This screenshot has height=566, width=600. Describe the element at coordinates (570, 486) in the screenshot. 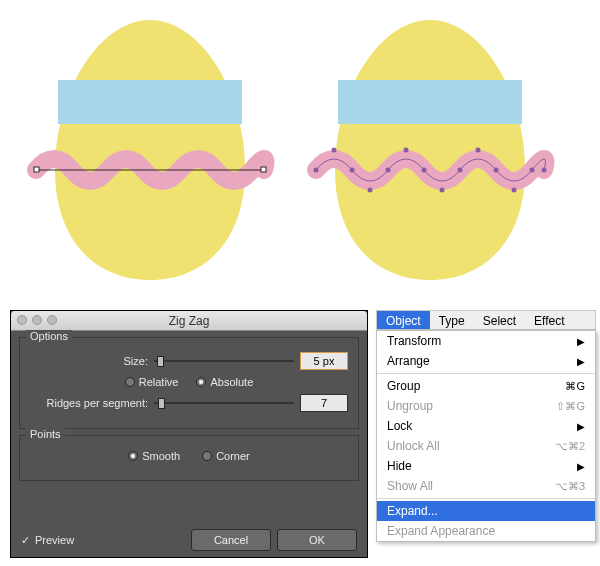

I see `shortcut-label: ⌥⌘3` at that location.